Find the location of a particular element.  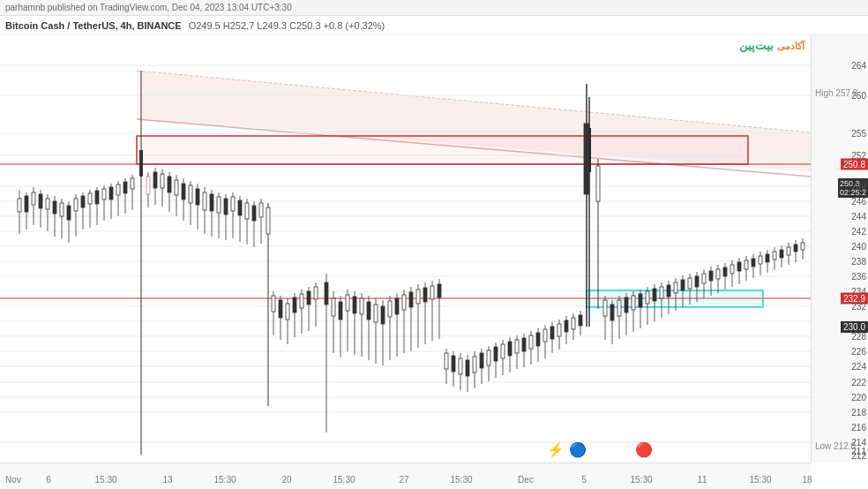

price-label-236: 236 is located at coordinates (859, 277).